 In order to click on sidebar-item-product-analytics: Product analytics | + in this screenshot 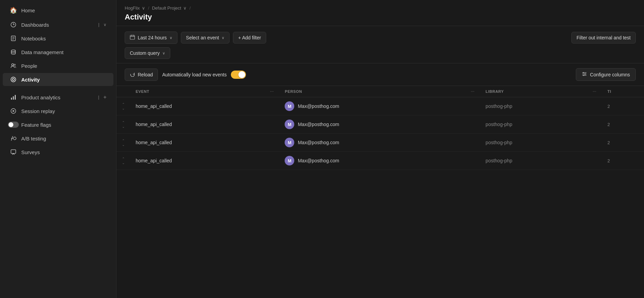, I will do `click(58, 97)`.